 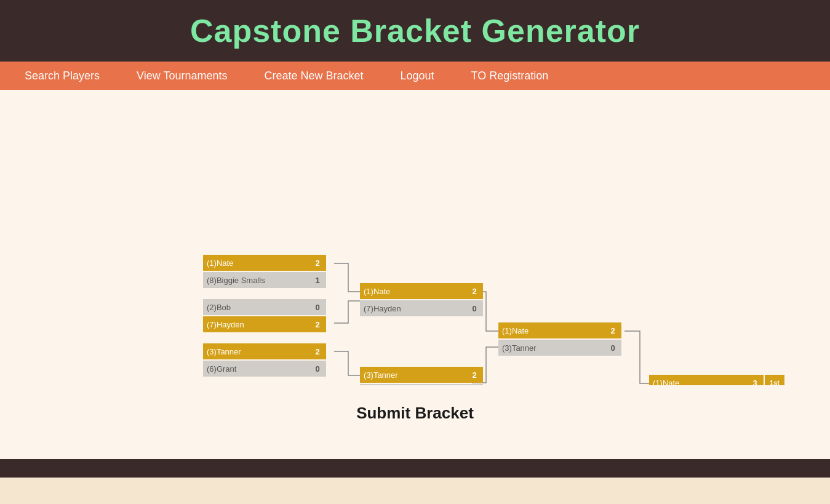 I want to click on r1m1-top-name: (1)Nate, so click(x=256, y=263).